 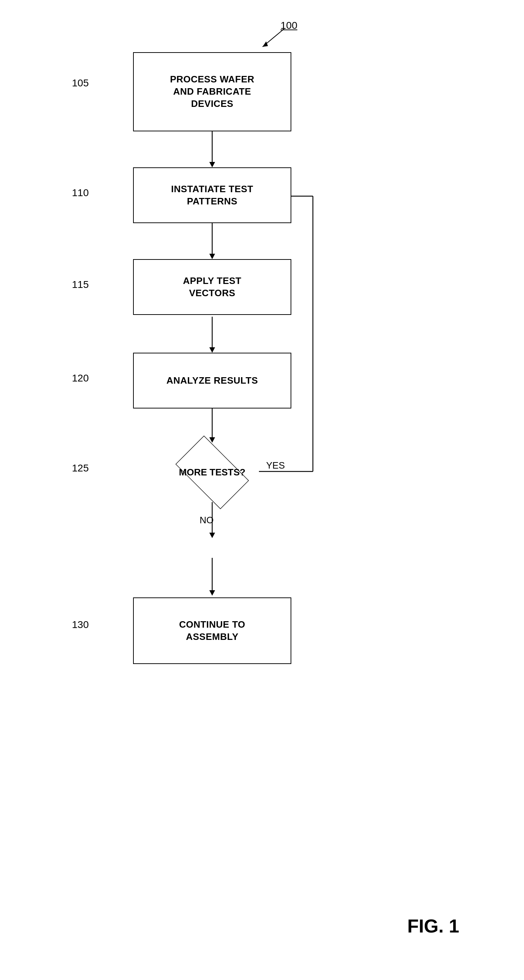 What do you see at coordinates (212, 473) in the screenshot?
I see `step-125-text: MORE TESTS?` at bounding box center [212, 473].